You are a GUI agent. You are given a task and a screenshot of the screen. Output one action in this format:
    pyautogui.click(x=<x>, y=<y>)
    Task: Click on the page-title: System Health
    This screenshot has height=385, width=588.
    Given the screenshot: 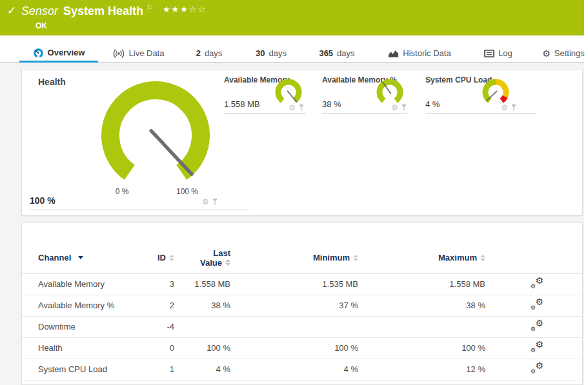 What is the action you would take?
    pyautogui.click(x=103, y=12)
    